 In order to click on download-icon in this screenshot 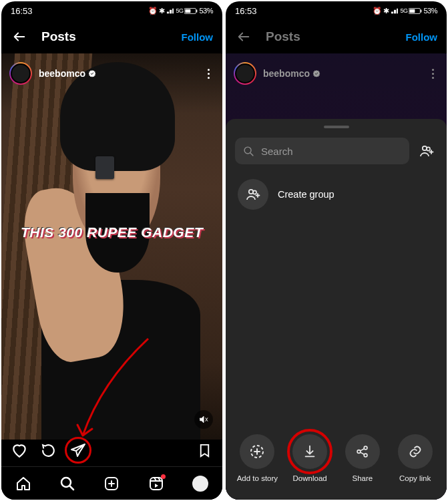, I will do `click(310, 452)`.